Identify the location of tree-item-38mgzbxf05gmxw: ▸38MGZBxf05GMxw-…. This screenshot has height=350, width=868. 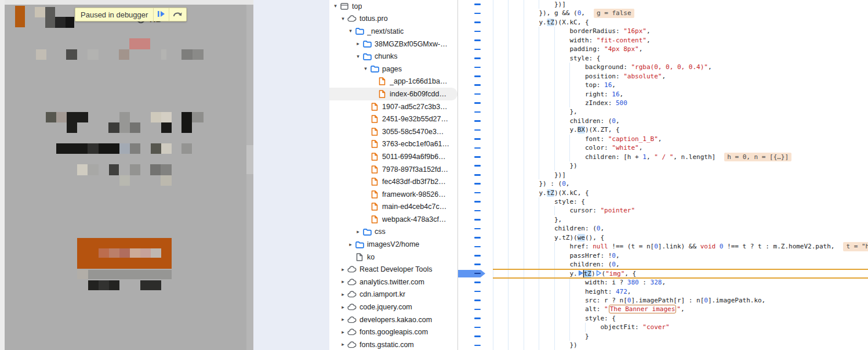
(393, 44).